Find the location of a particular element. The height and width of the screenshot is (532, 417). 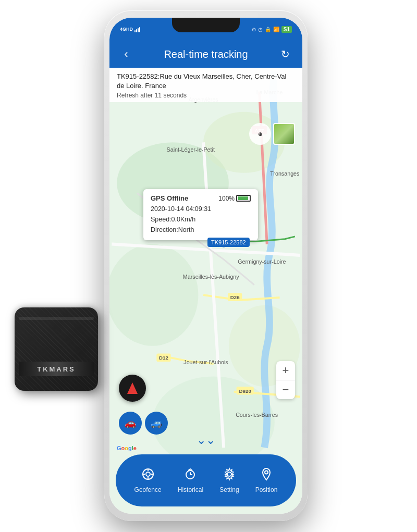

svg-text: D26 is located at coordinates (235, 297).